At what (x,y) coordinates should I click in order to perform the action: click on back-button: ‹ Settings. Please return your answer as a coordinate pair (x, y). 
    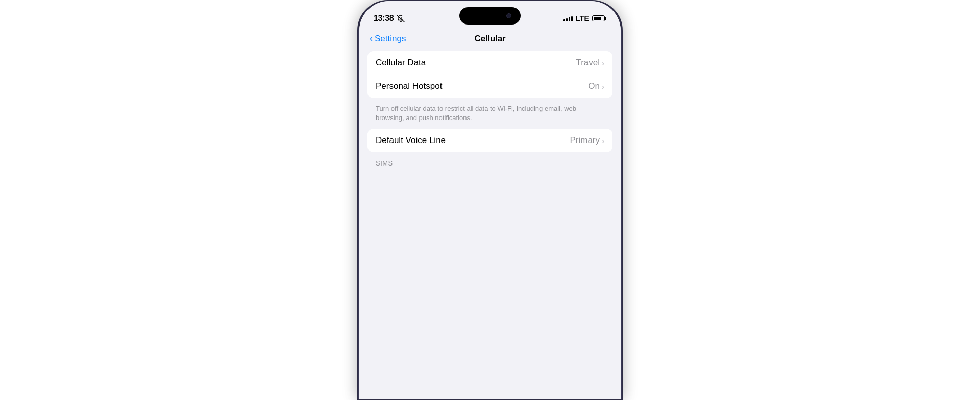
    Looking at the image, I should click on (388, 39).